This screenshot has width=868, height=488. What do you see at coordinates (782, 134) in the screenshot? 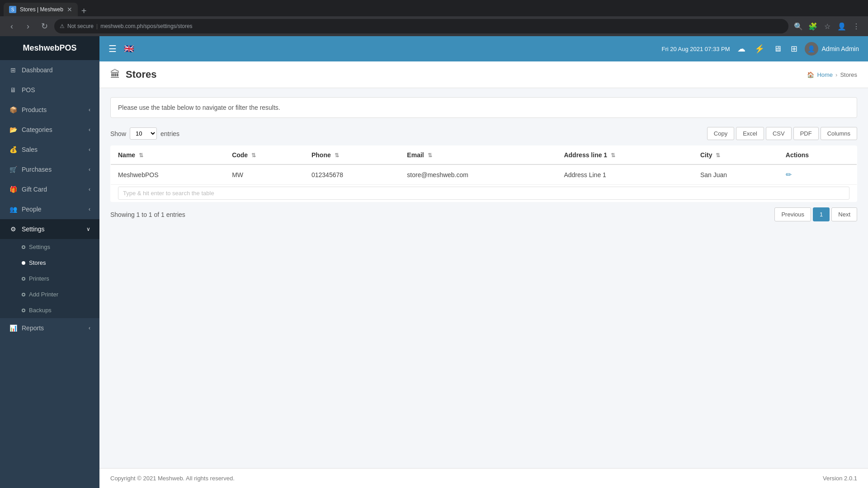
I see `export-buttons: Copy Excel CSV PDF Columns` at bounding box center [782, 134].